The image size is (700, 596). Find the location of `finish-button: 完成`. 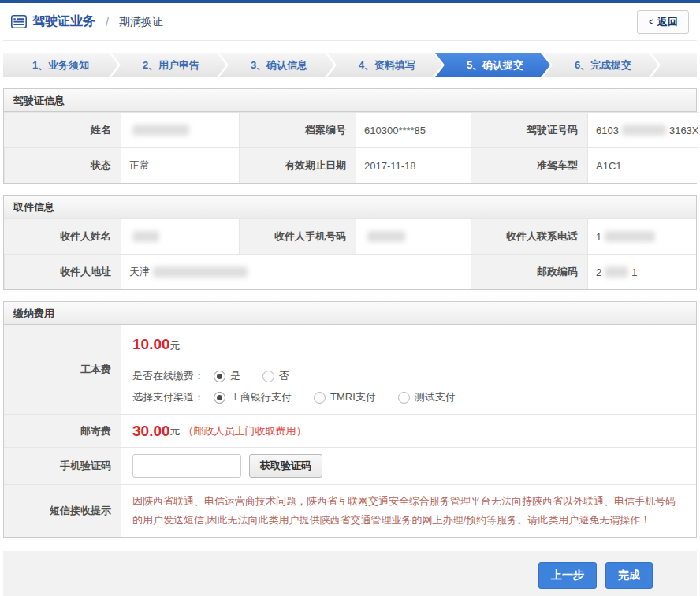

finish-button: 完成 is located at coordinates (629, 576).